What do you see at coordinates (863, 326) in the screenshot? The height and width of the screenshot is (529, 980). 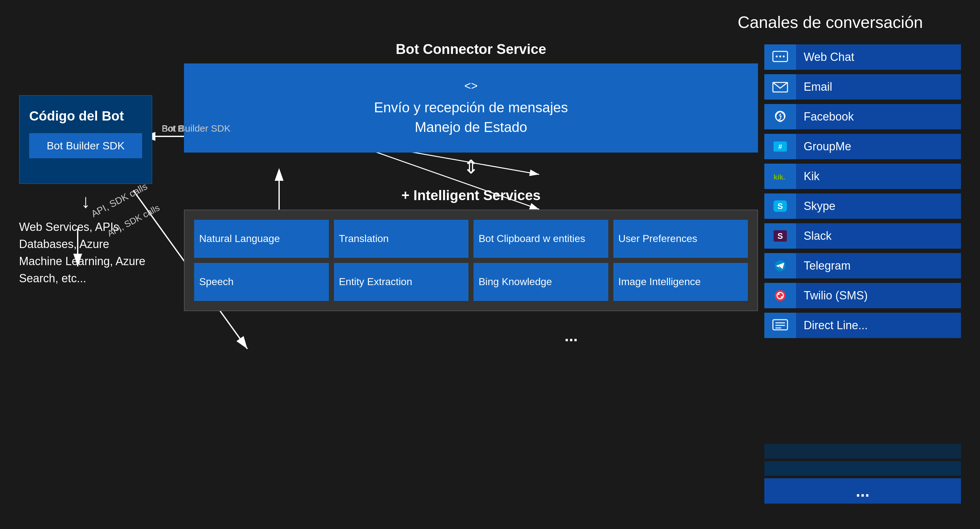 I see `channel-directline: Direct Line...` at bounding box center [863, 326].